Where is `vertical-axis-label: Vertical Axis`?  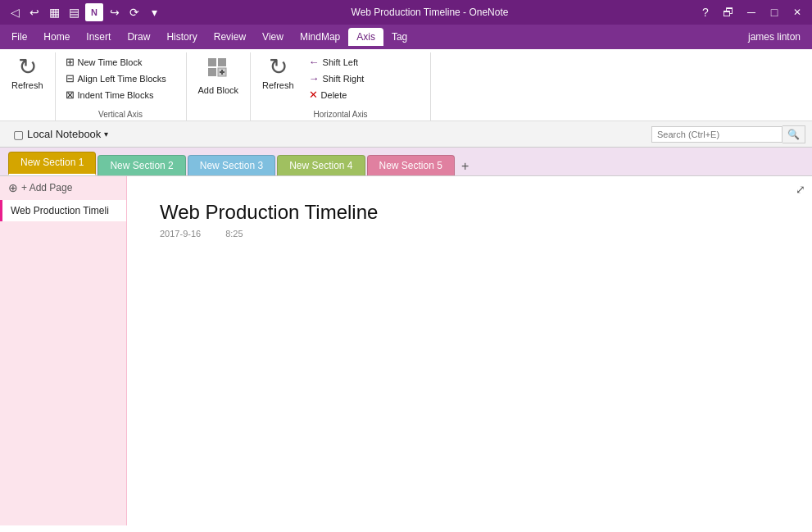
vertical-axis-label: Vertical Axis is located at coordinates (121, 115).